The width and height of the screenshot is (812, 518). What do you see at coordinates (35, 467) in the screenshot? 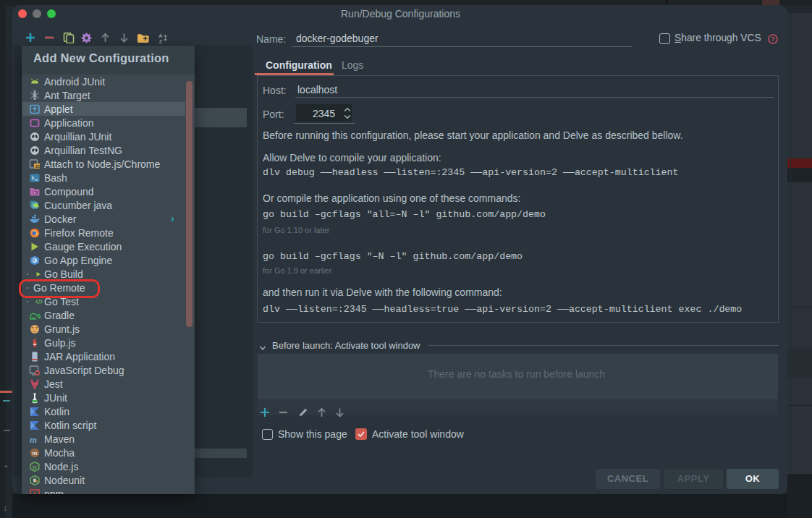
I see `svg-text: js` at bounding box center [35, 467].